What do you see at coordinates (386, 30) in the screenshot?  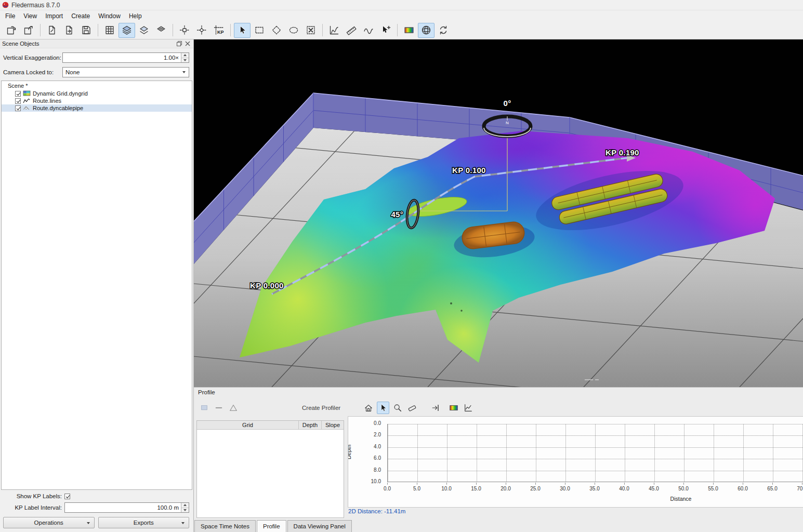 I see `pick-info-icon` at bounding box center [386, 30].